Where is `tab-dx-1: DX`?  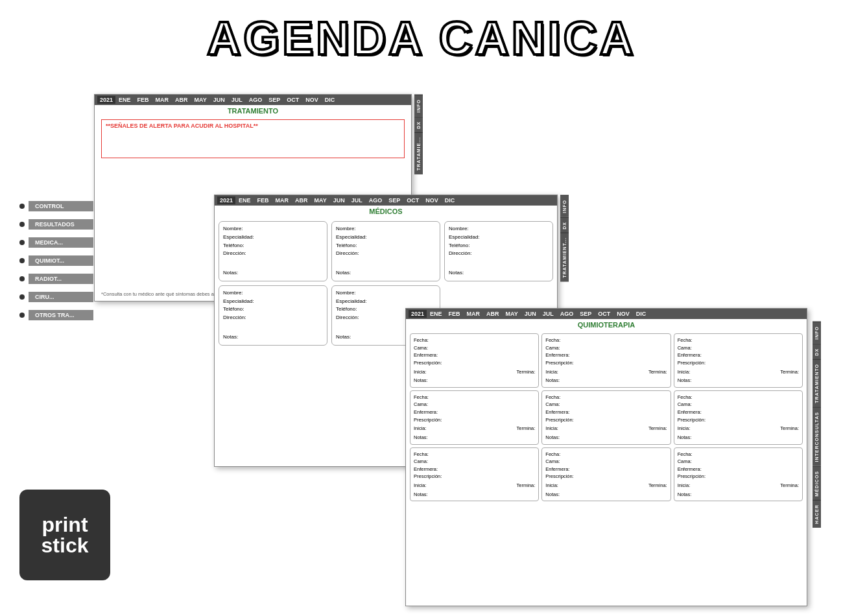 tab-dx-1: DX is located at coordinates (419, 124).